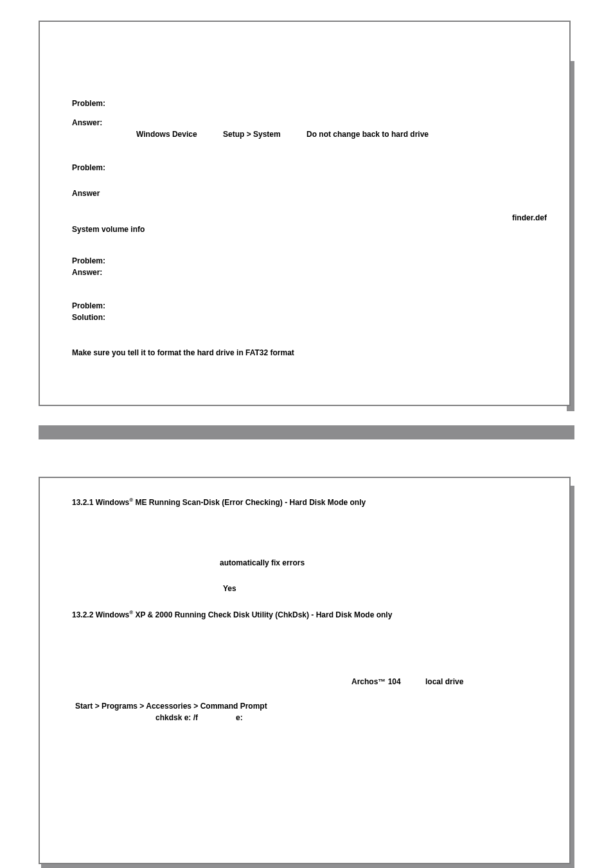 The width and height of the screenshot is (613, 868). Describe the element at coordinates (306, 432) in the screenshot. I see `separator-bar` at that location.